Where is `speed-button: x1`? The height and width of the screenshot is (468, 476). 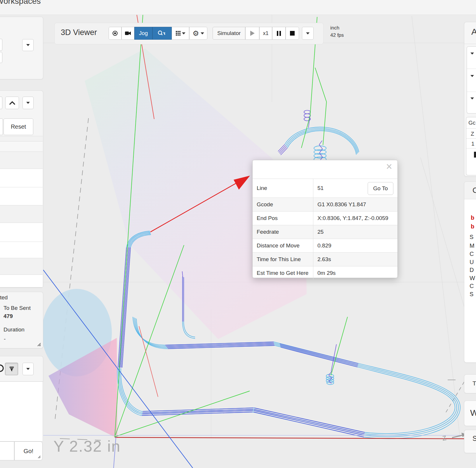 speed-button: x1 is located at coordinates (266, 33).